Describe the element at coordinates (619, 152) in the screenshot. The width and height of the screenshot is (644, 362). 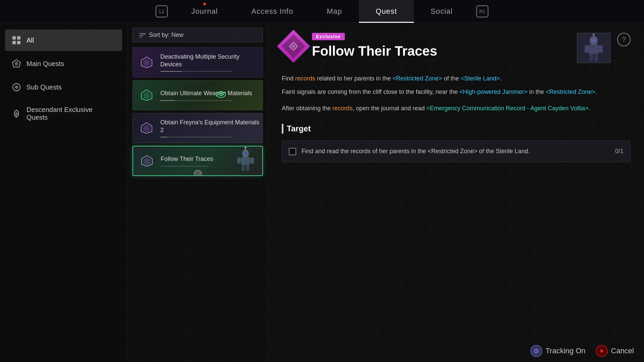
I see `target-count: 0/1` at that location.